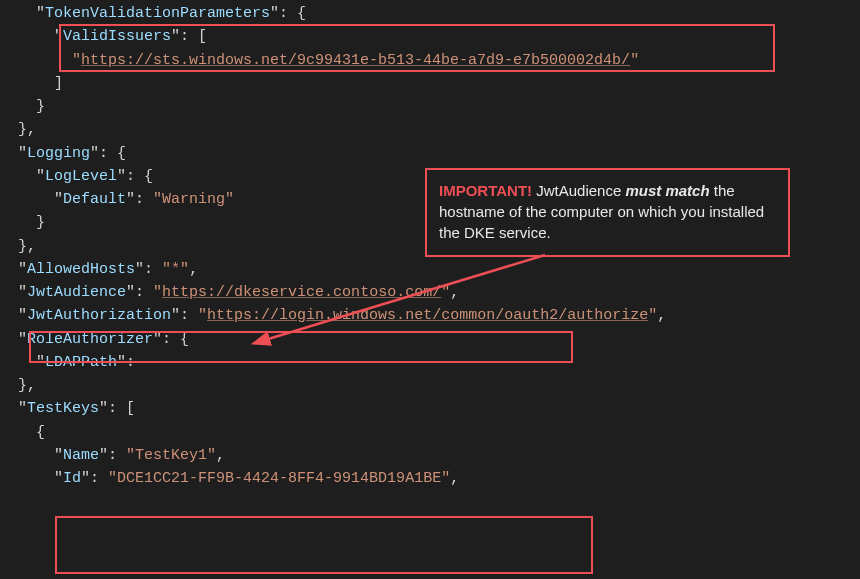 Image resolution: width=860 pixels, height=579 pixels. Describe the element at coordinates (608, 212) in the screenshot. I see `callout-box: IMPORTANT! JwtAudience must match the ho…` at that location.